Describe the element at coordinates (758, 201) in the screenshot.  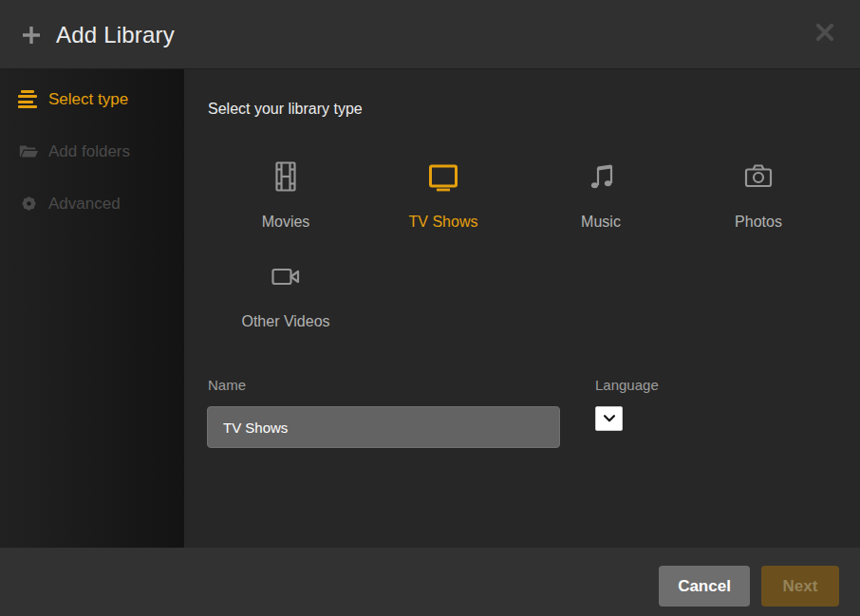
I see `type-option-photos: Photos` at that location.